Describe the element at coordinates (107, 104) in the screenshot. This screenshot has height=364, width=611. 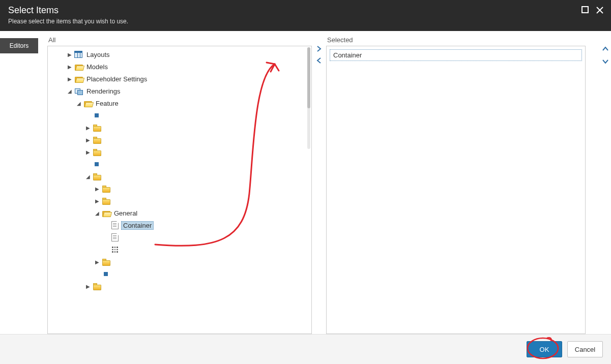
I see `tree-label: Feature` at that location.